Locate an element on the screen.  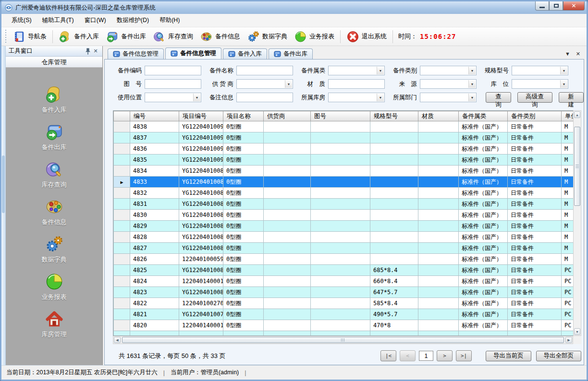
material-input is located at coordinates (356, 84).